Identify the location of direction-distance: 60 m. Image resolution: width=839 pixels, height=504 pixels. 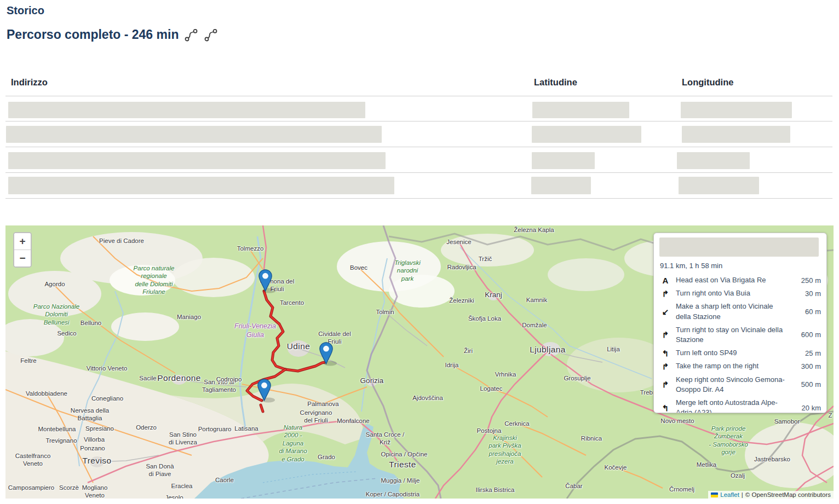
(807, 312).